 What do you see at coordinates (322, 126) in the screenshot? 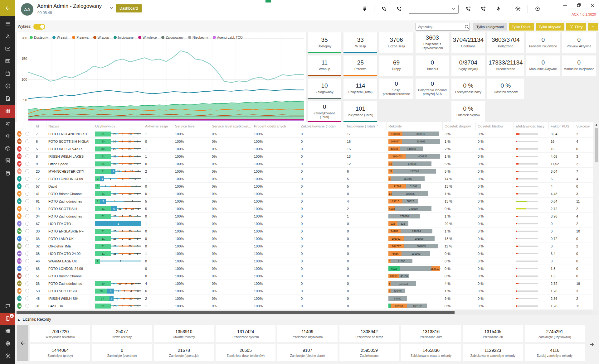
I see `column-header-zakolejkowane-total-: Zakolejkowane (Total)` at bounding box center [322, 126].